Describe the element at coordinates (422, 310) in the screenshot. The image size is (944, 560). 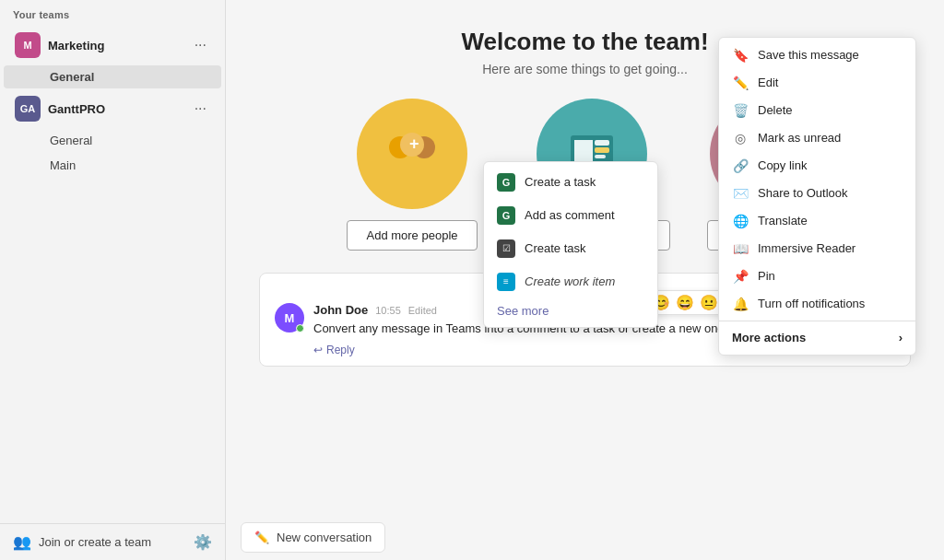
I see `message-edited: Edited` at that location.